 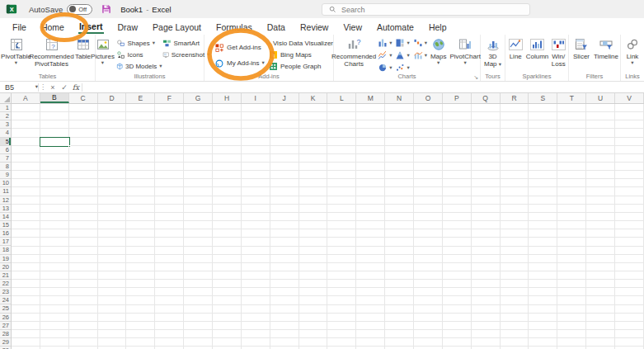 I want to click on column-header-F: F, so click(x=170, y=98).